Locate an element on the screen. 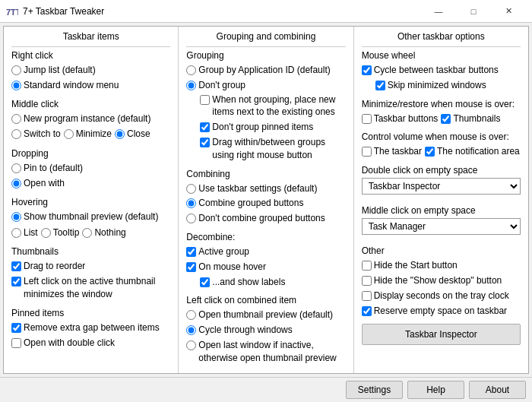 The height and width of the screenshot is (402, 532). about-button: About is located at coordinates (497, 390).